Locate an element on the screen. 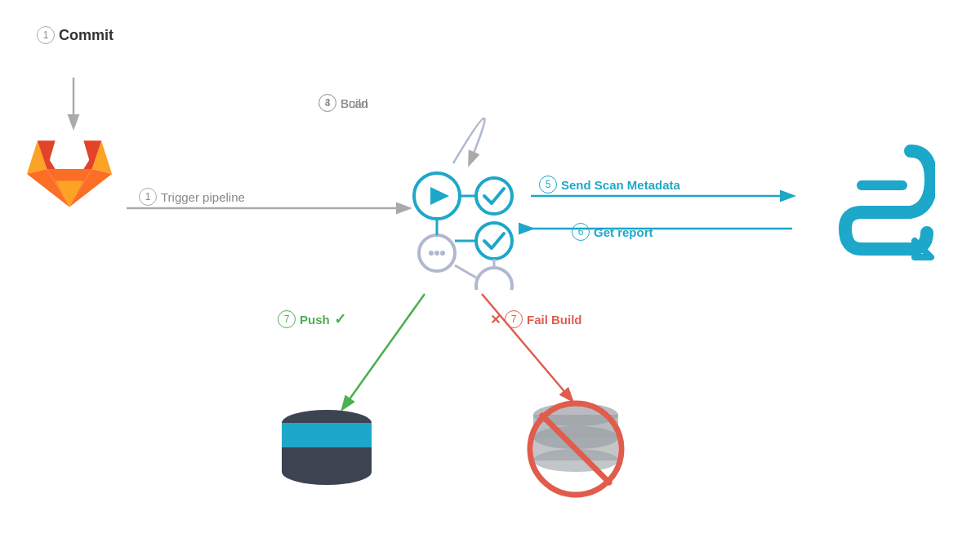 This screenshot has width=980, height=556. fail-x-icon: ✕ is located at coordinates (495, 320).